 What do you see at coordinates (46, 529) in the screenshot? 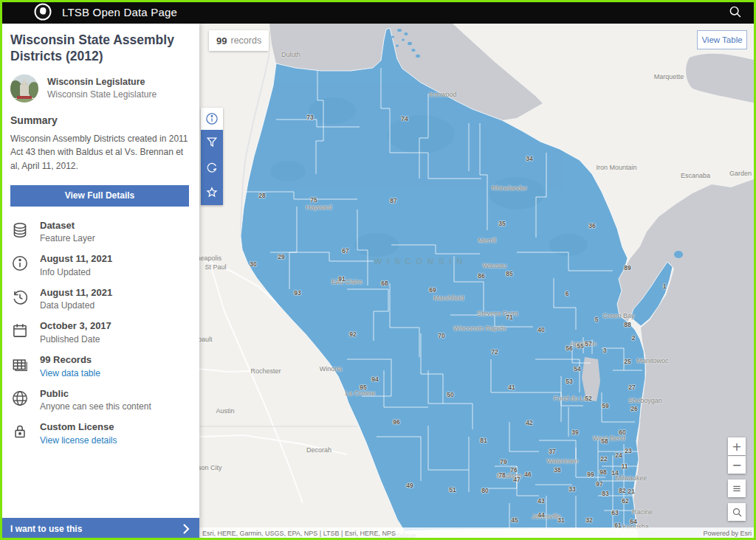
I see `cta-label: I want to use this` at bounding box center [46, 529].